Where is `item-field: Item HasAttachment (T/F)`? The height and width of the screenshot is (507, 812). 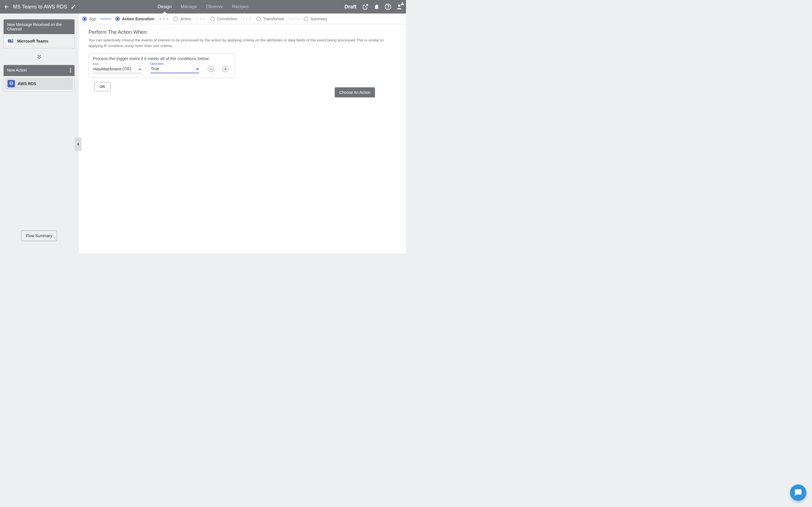
item-field: Item HasAttachment (T/F) is located at coordinates (117, 68).